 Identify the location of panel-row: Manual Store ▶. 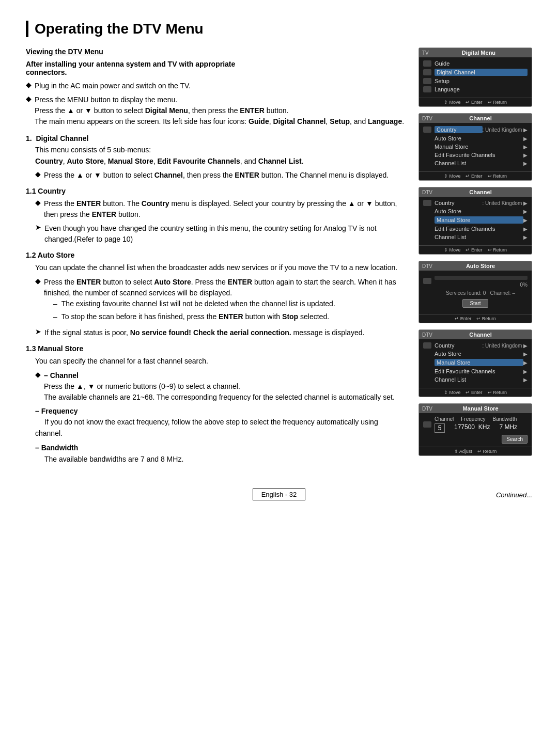
(475, 363).